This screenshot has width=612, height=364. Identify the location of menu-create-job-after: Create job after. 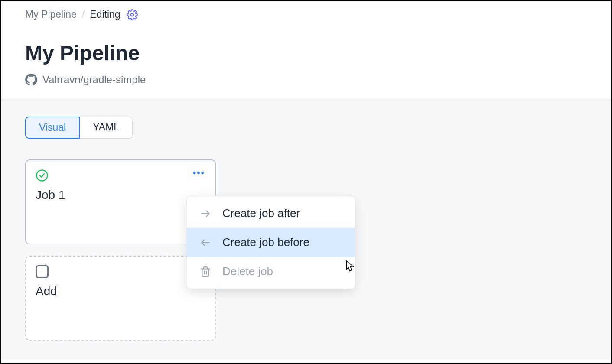
(271, 213).